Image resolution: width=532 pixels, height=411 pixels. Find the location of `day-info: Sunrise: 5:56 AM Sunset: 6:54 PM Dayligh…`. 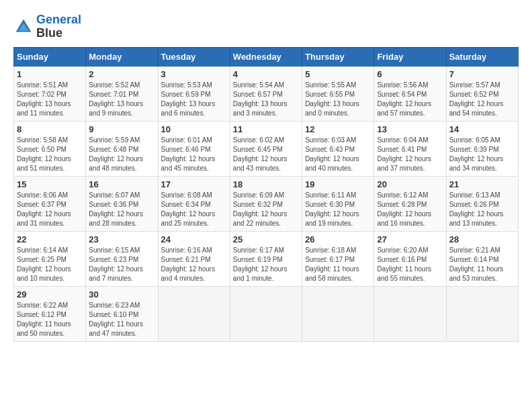

day-info: Sunrise: 5:56 AM Sunset: 6:54 PM Dayligh… is located at coordinates (410, 99).